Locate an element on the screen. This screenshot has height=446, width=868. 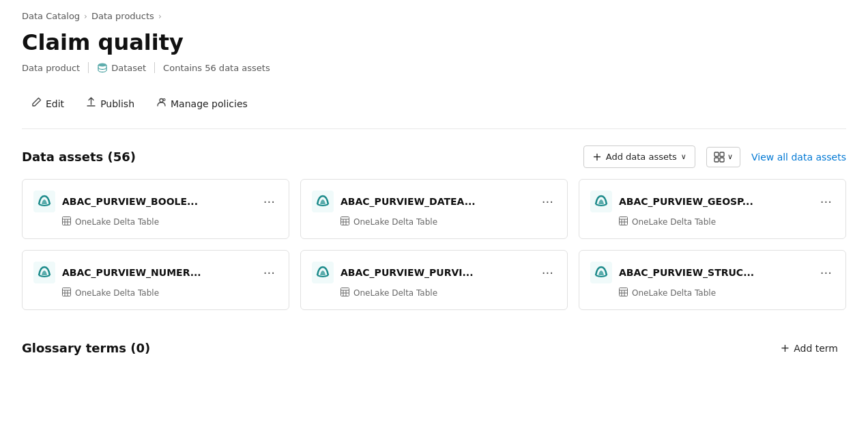
page-title: Claim quality is located at coordinates (434, 42).